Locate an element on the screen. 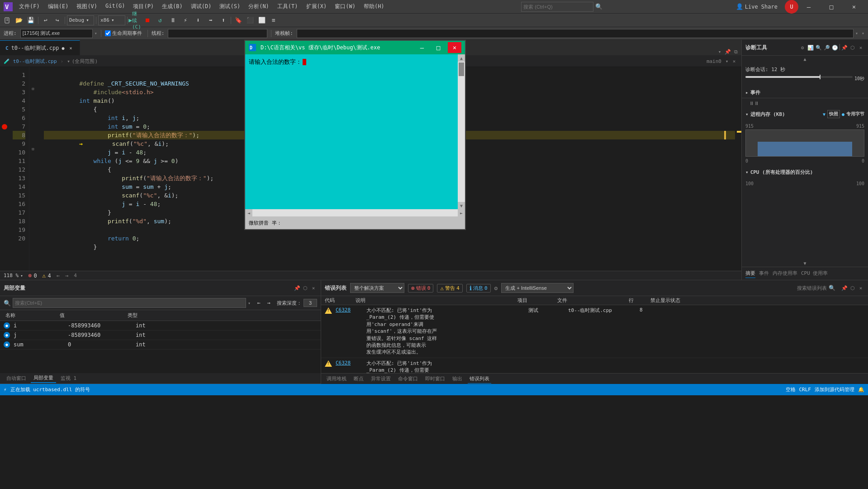  locals-close-icon: × is located at coordinates (313, 288).